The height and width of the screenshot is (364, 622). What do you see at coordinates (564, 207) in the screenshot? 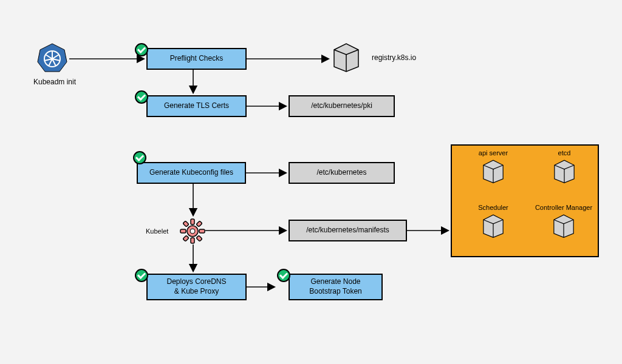
I see `component-cm-label: Controller Manager` at bounding box center [564, 207].